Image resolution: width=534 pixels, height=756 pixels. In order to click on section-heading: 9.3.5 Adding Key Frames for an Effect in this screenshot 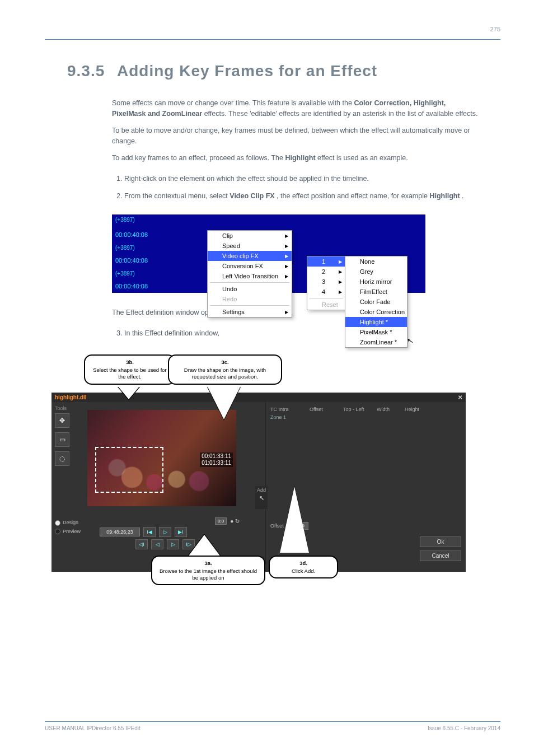, I will do `click(284, 71)`.